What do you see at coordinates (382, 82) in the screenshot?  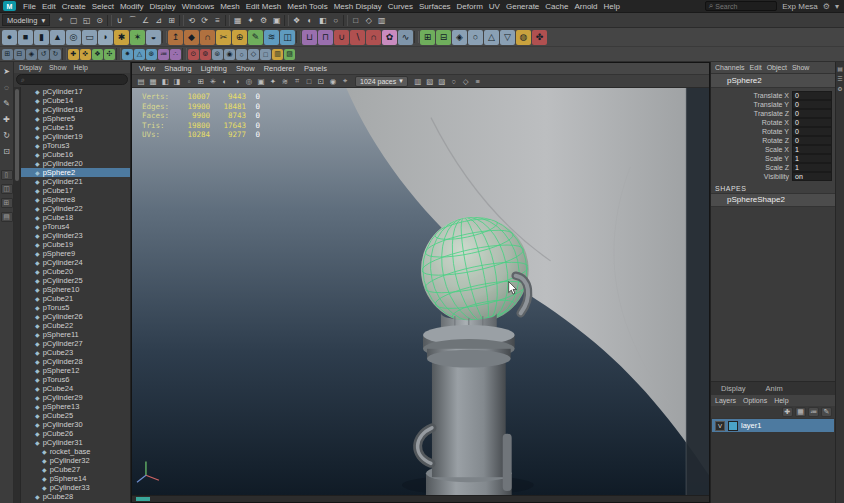 I see `viewport-renderer-dropdown: 1024 paces ▾` at bounding box center [382, 82].